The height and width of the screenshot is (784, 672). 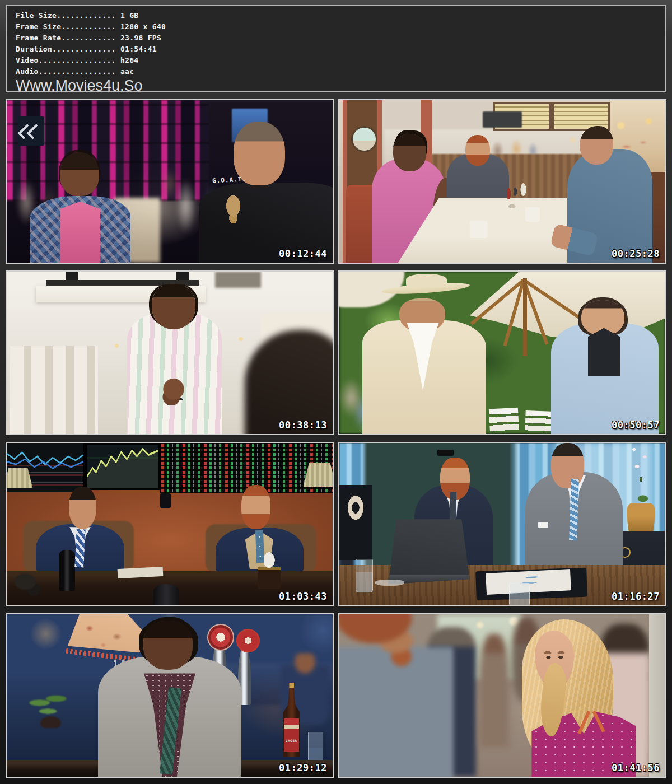 I want to click on timestamp-overlay: 00:25:28, so click(x=636, y=254).